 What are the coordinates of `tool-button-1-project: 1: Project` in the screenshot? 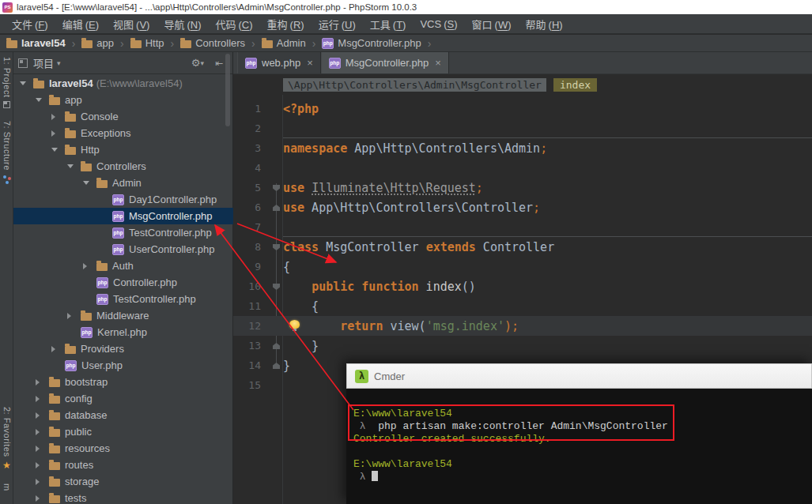 It's located at (7, 82).